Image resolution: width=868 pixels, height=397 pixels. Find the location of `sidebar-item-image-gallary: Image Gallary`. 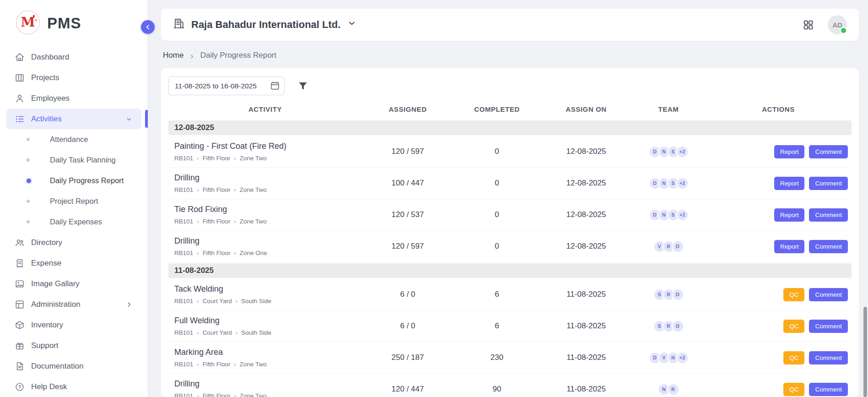

sidebar-item-image-gallary: Image Gallary is located at coordinates (74, 284).